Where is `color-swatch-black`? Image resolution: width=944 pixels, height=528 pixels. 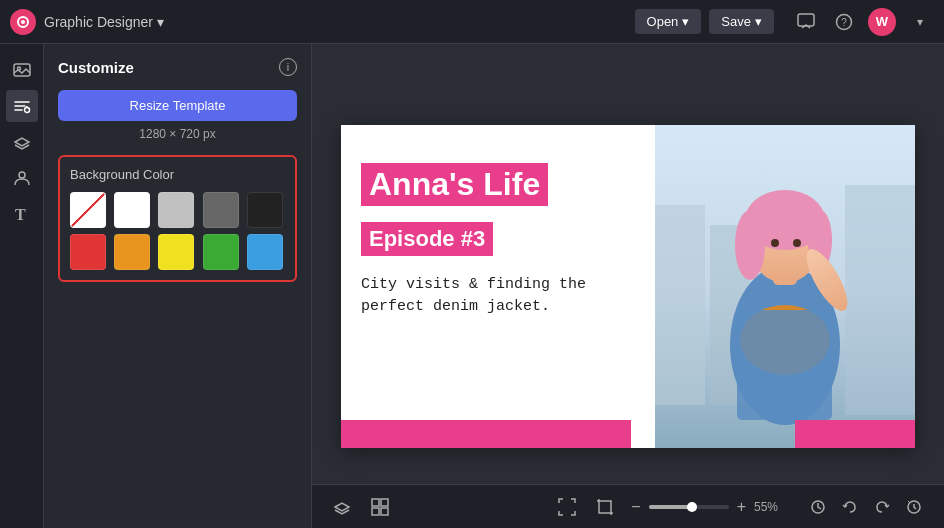 color-swatch-black is located at coordinates (265, 210).